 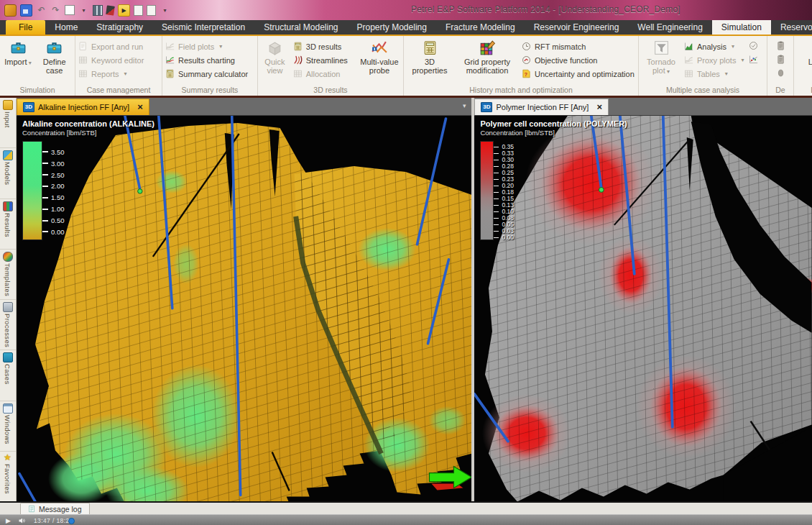 What do you see at coordinates (206, 46) in the screenshot?
I see `field-plots-button: Field plots` at bounding box center [206, 46].